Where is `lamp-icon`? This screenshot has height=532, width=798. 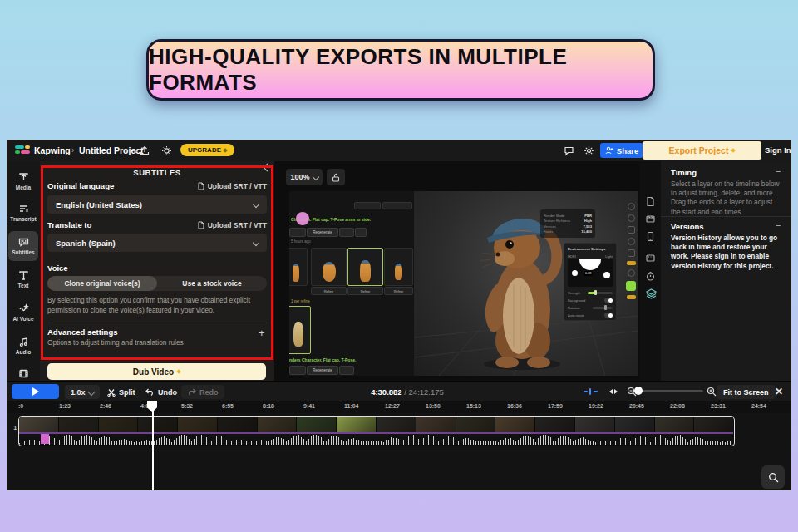 lamp-icon is located at coordinates (166, 150).